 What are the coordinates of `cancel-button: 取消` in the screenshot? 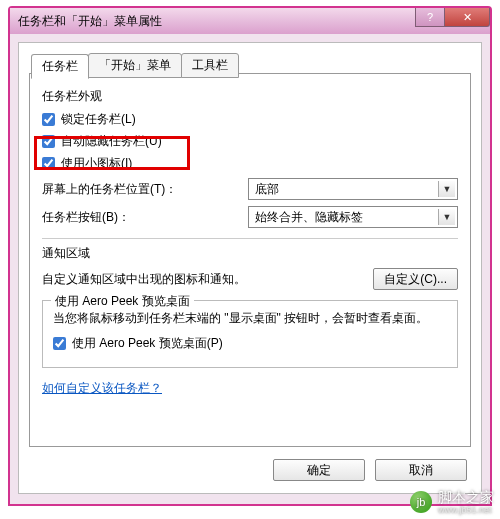 It's located at (421, 470).